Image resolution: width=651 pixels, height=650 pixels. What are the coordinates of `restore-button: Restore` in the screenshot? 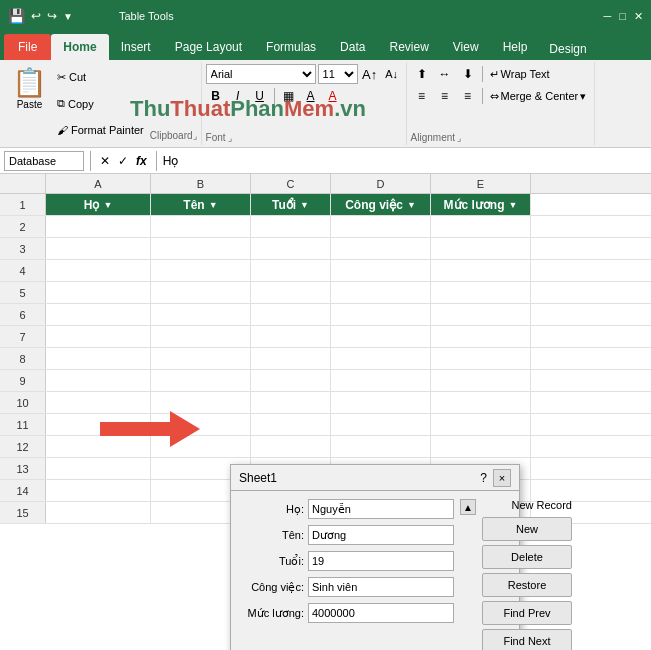 It's located at (527, 585).